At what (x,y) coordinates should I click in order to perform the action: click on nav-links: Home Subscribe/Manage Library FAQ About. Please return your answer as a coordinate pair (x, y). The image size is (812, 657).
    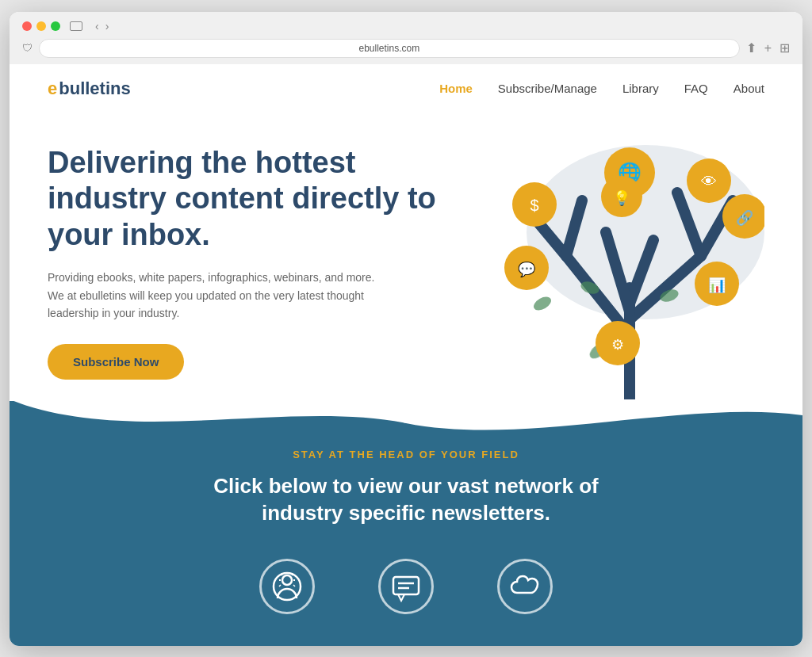
    Looking at the image, I should click on (602, 89).